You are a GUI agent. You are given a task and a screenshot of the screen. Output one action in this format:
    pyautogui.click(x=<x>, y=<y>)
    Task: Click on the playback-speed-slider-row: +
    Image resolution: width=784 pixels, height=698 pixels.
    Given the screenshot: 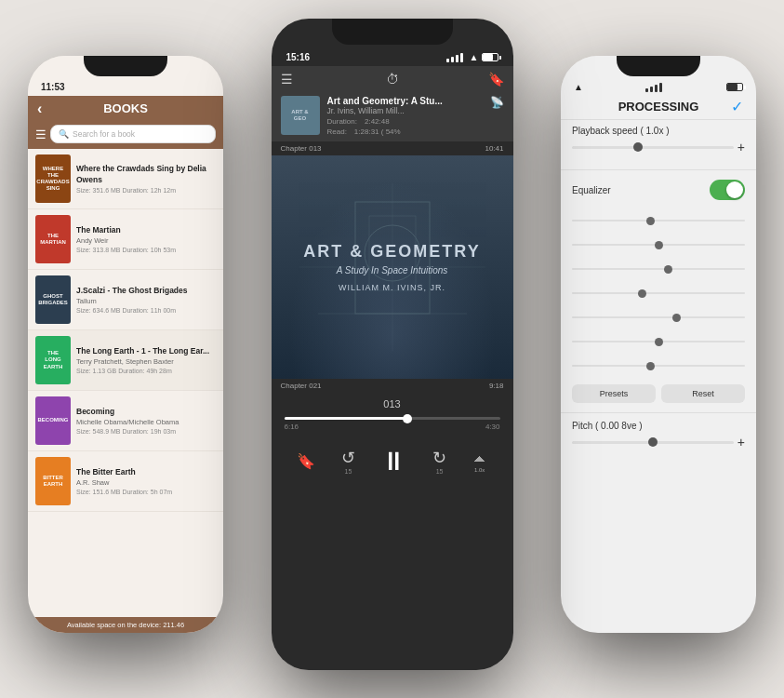 What is the action you would take?
    pyautogui.click(x=658, y=147)
    